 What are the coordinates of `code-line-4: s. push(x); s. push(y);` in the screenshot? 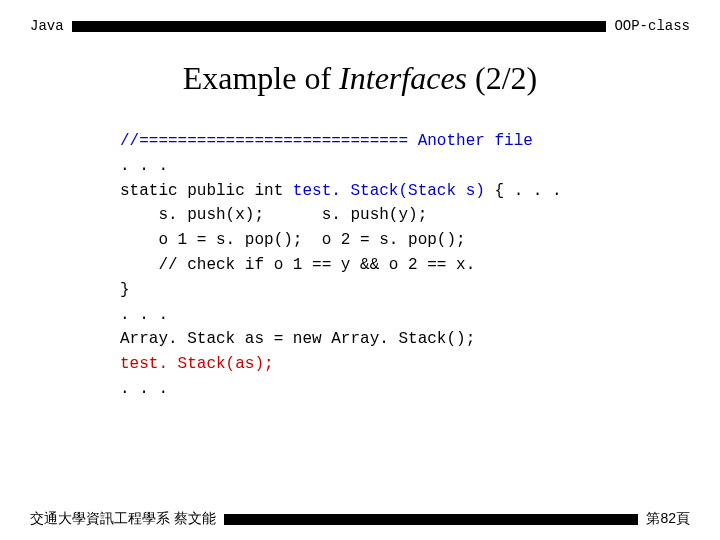 It's located at (274, 215).